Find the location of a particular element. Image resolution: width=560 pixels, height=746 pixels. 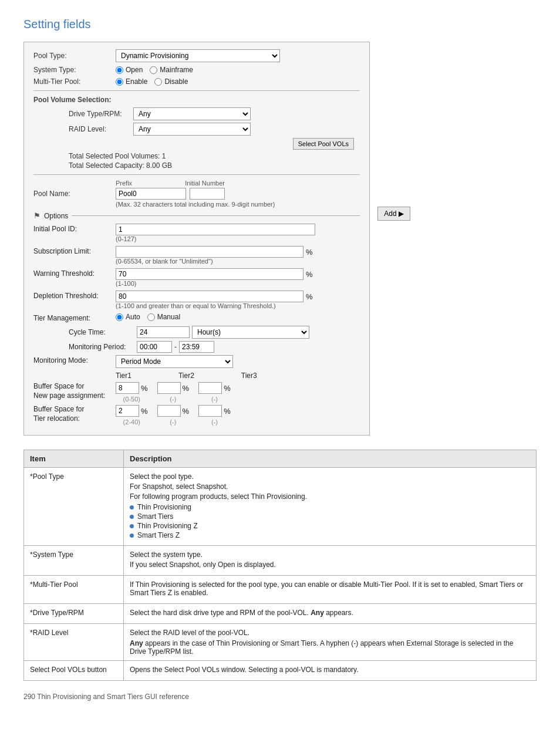

buffer-new-label: Buffer Space forNew page assignment: is located at coordinates (75, 391).